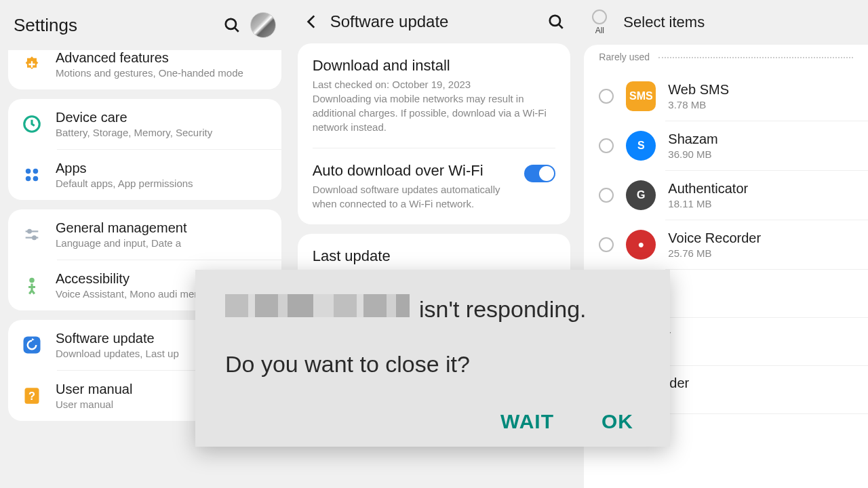  What do you see at coordinates (726, 146) in the screenshot?
I see `app-row-shazam: S Shazam 36.90 MB` at bounding box center [726, 146].